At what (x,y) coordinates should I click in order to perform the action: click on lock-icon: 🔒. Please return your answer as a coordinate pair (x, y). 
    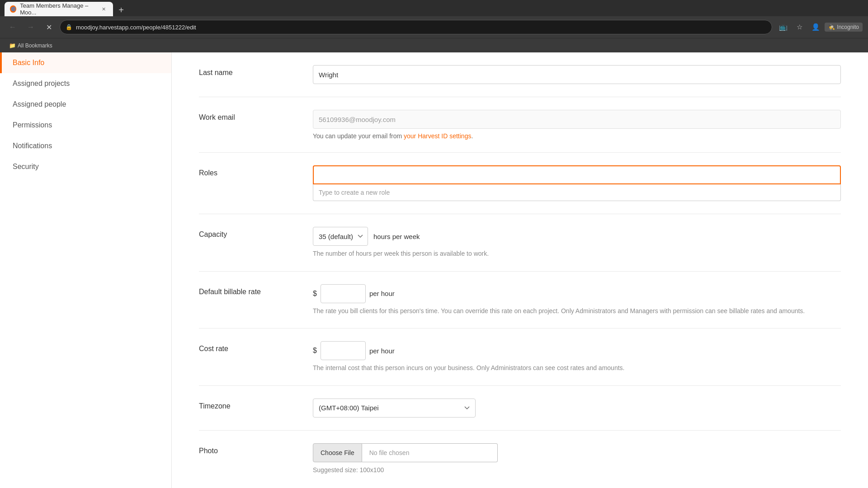
    Looking at the image, I should click on (69, 27).